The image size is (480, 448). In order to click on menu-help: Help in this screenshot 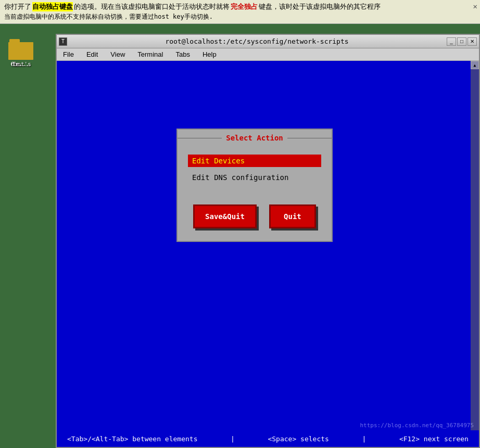, I will do `click(209, 54)`.